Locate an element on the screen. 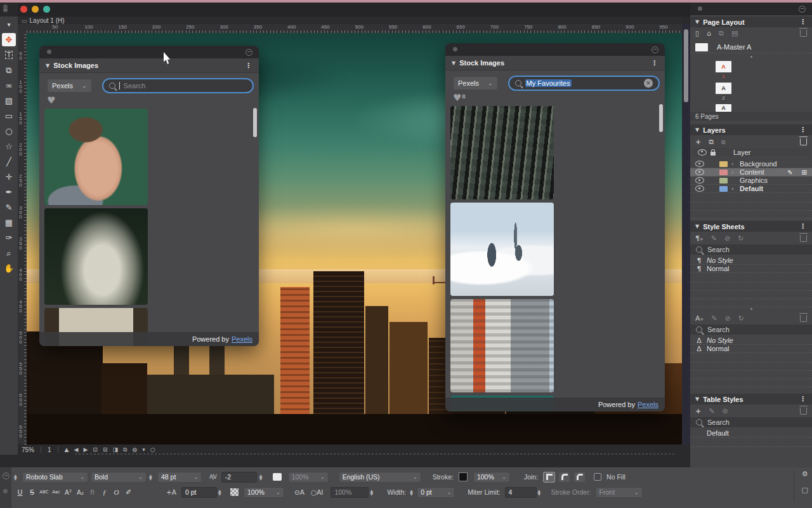 This screenshot has width=812, height=508. paragraph-style-normal: ¶ Normal is located at coordinates (751, 269).